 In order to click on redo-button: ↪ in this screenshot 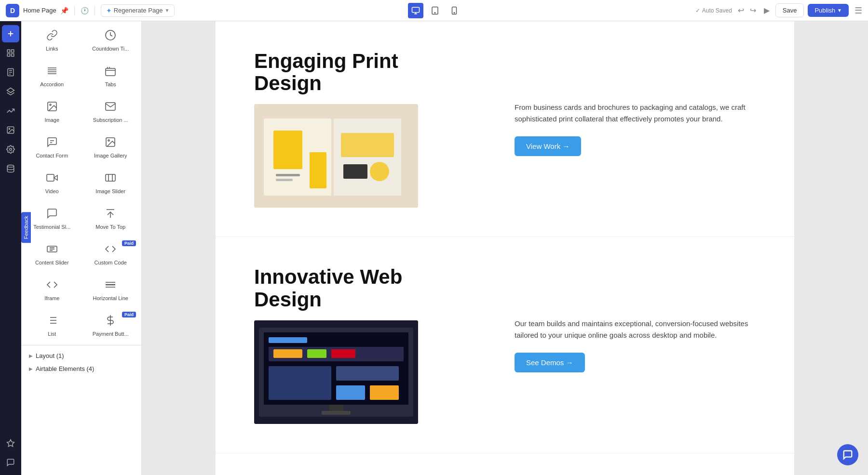, I will do `click(753, 11)`.